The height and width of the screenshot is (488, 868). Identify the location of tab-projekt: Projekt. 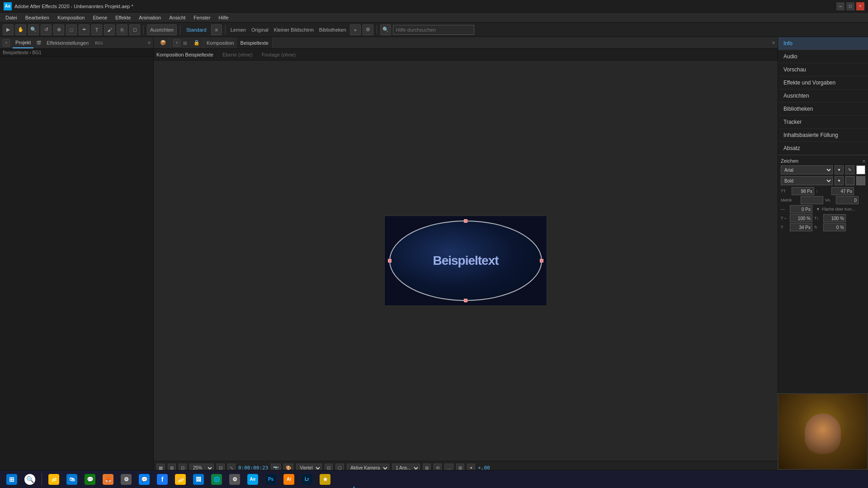
(23, 42).